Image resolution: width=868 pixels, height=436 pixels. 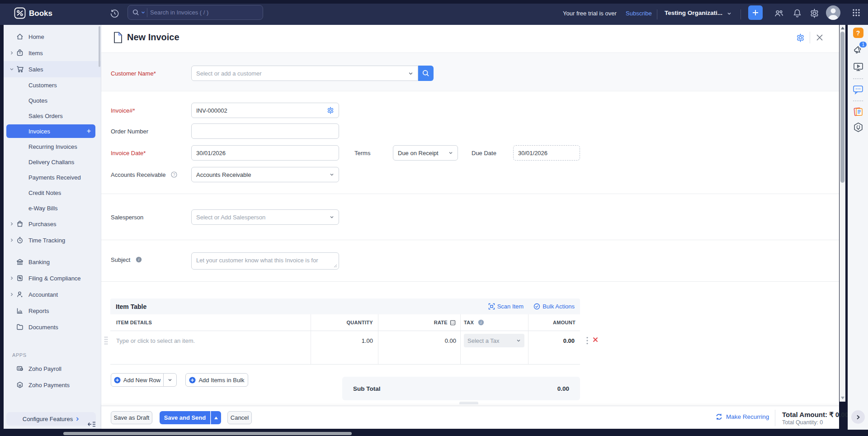 I want to click on row-more-kebab-icon, so click(x=587, y=341).